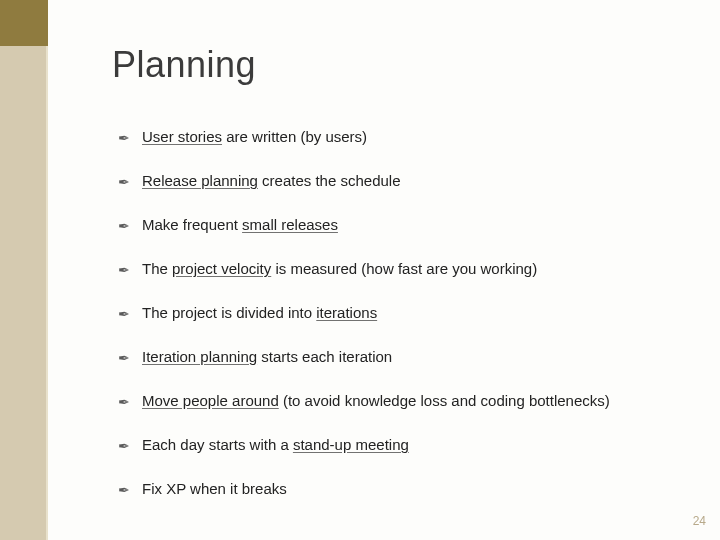 The width and height of the screenshot is (720, 540). I want to click on bullet-item: ✒Iteration planning starts each iteratio…, so click(404, 357).